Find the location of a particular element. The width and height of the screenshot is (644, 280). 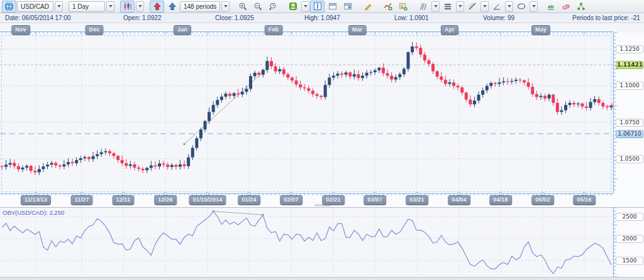

info-close: Close: 1.0925 is located at coordinates (260, 18).